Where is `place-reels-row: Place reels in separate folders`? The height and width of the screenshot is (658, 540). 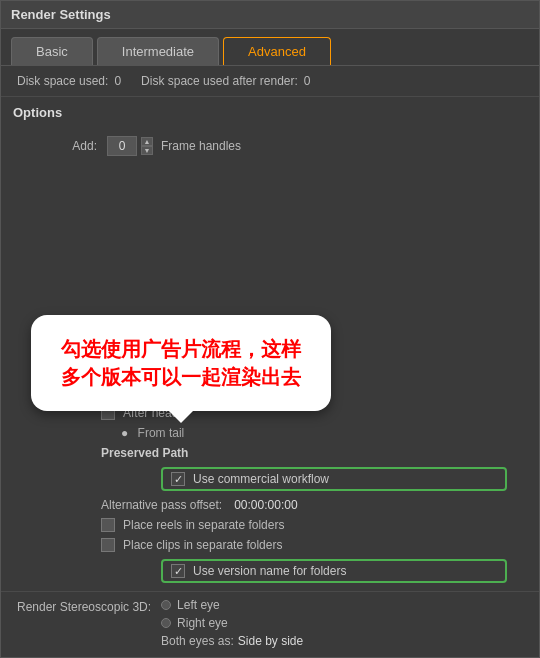 place-reels-row: Place reels in separate folders is located at coordinates (270, 525).